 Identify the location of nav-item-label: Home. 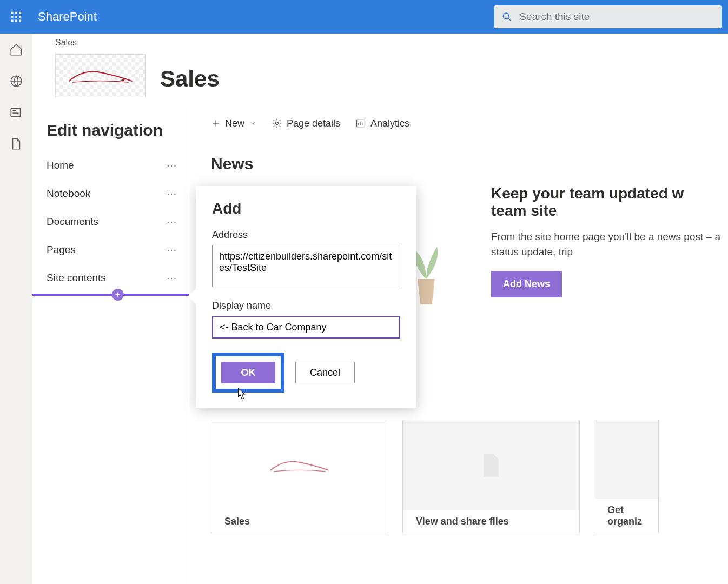
(61, 165).